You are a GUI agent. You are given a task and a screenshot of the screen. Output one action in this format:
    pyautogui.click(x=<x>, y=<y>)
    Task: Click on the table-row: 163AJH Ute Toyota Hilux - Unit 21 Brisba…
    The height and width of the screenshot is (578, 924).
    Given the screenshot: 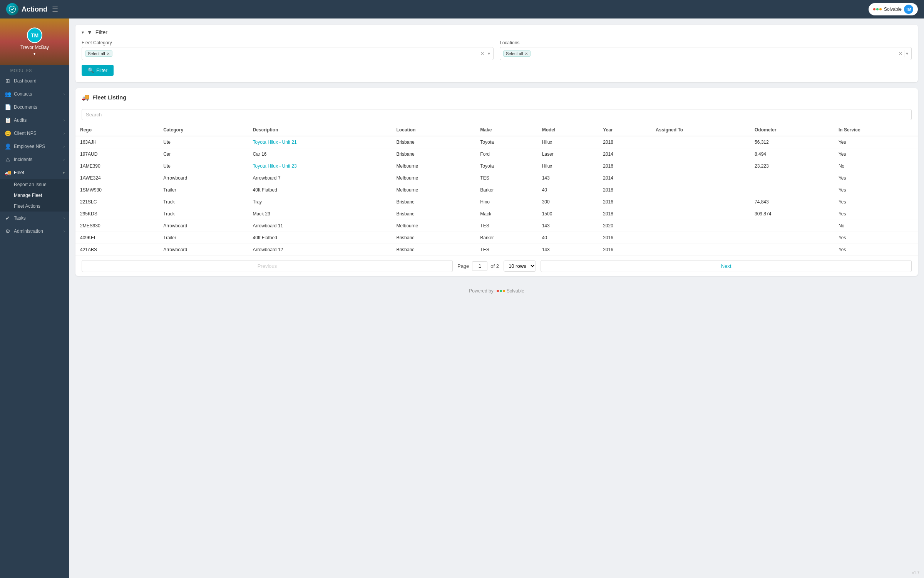 What is the action you would take?
    pyautogui.click(x=497, y=142)
    